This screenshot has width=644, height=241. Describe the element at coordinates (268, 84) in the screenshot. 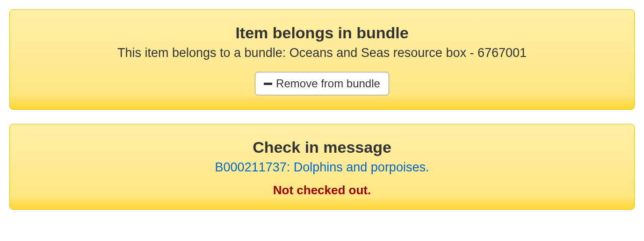

I see `minus-icon` at that location.